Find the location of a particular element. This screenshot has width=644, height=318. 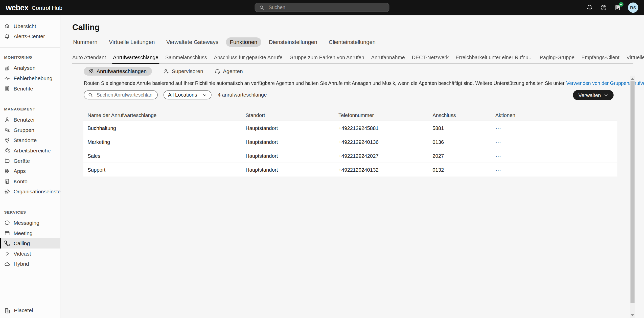

view-tabs: Anrufwarteschlangen Supervisoren Agenten is located at coordinates (163, 71).